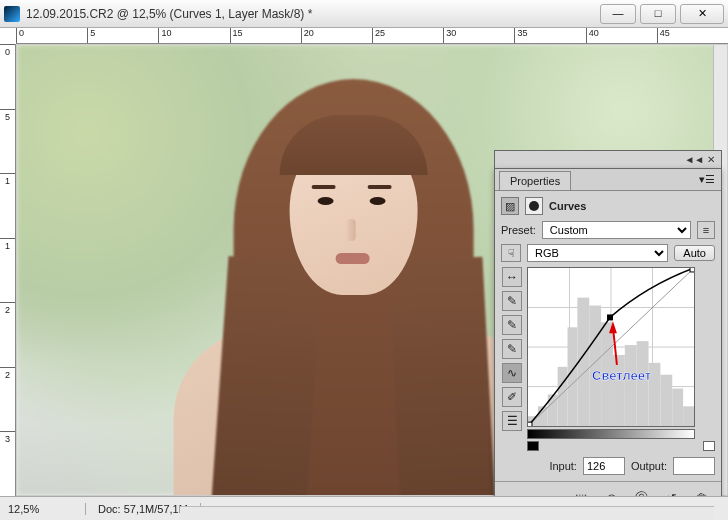 This screenshot has width=728, height=520. What do you see at coordinates (518, 230) in the screenshot?
I see `preset-label: Preset:` at bounding box center [518, 230].